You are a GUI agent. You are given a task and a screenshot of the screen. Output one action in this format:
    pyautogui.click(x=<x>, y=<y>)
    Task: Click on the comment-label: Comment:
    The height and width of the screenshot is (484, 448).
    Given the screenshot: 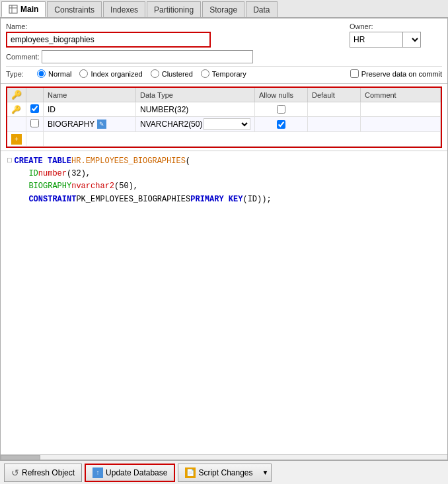 What is the action you would take?
    pyautogui.click(x=22, y=57)
    